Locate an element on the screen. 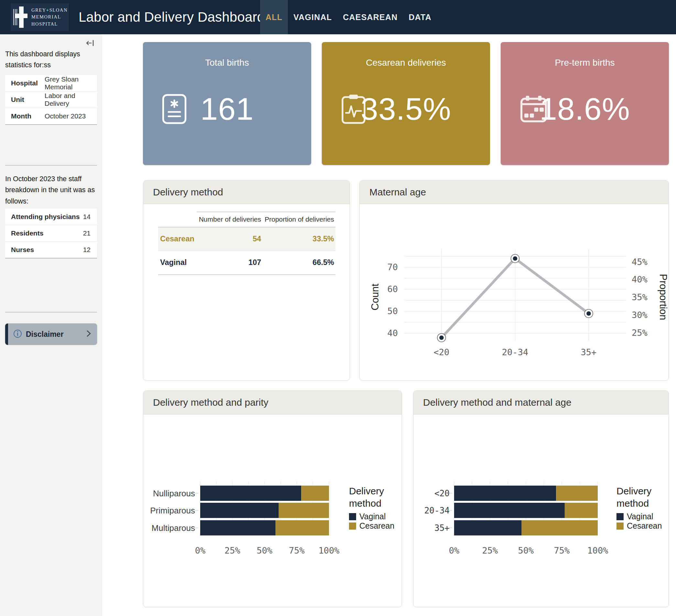 This screenshot has height=616, width=676. row-value: October 2023 is located at coordinates (65, 116).